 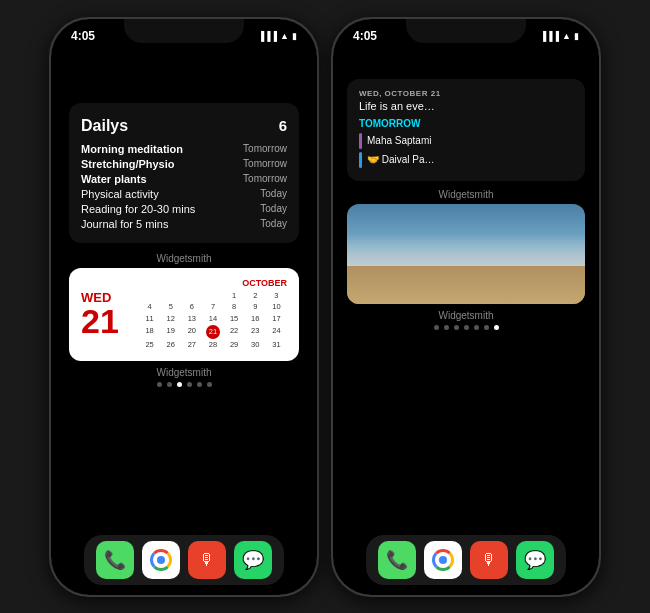 I want to click on whatsapp-icon-glyph: 💬, so click(x=253, y=560).